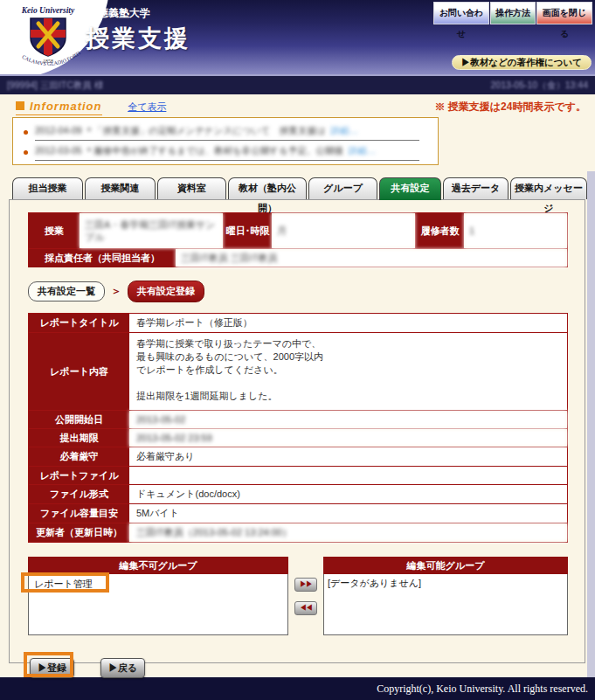 Image resolution: width=595 pixels, height=700 pixels. Describe the element at coordinates (231, 133) in the screenshot. I see `information-item: 2012-04-09 ＊「授業支援」の定期メンテナンスについて 授業支援は 詳細…` at that location.